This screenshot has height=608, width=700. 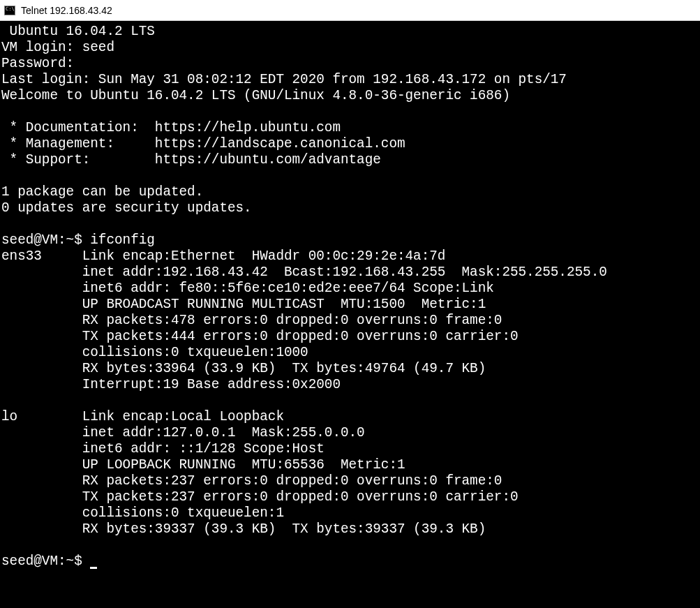 I want to click on terminal-line: RX packets:478 errors:0 dropped:0 overru…, so click(x=251, y=320).